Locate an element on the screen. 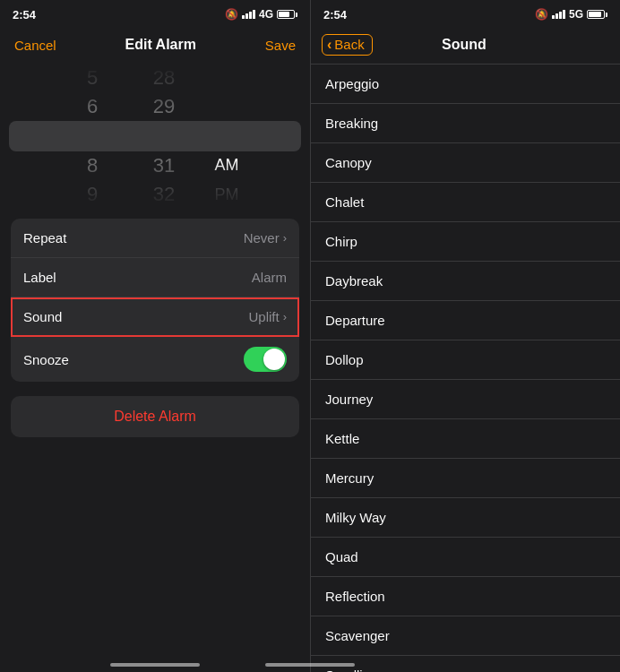 The width and height of the screenshot is (620, 672). sound-item-name: Departure is located at coordinates (355, 321).